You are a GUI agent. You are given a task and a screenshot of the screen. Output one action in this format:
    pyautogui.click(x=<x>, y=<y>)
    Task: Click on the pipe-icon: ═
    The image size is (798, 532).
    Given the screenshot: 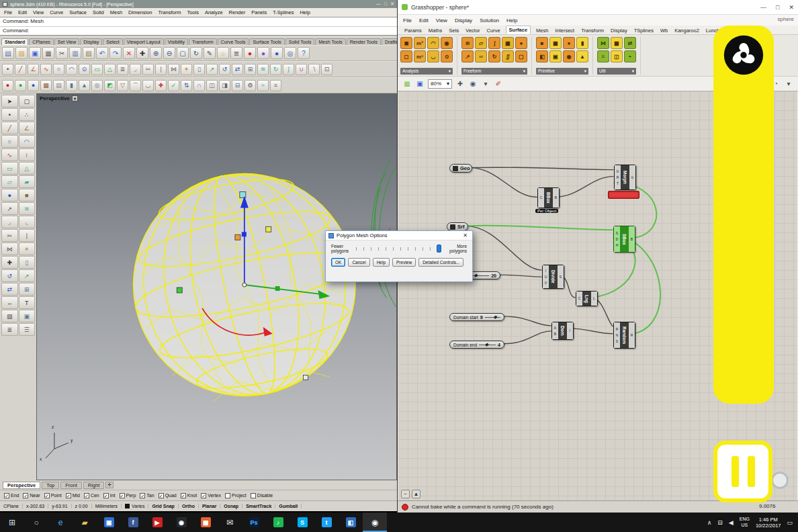 What is the action you would take?
    pyautogui.click(x=481, y=56)
    